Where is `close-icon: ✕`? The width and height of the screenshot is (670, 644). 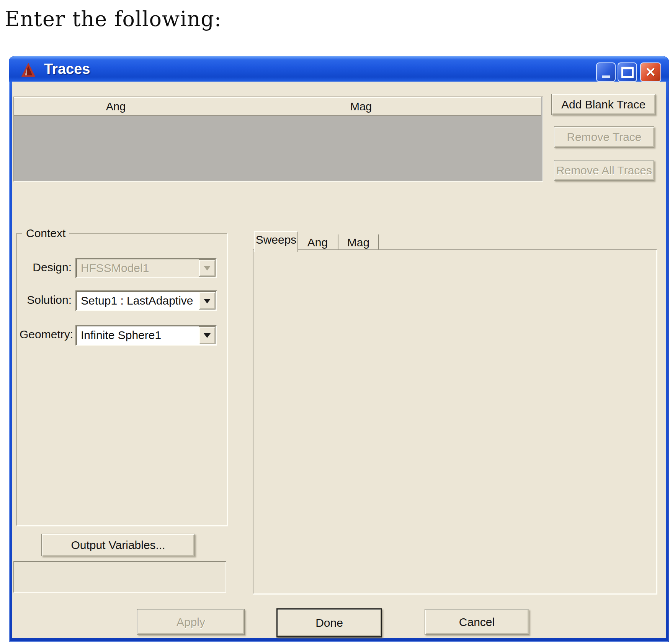 close-icon: ✕ is located at coordinates (651, 72).